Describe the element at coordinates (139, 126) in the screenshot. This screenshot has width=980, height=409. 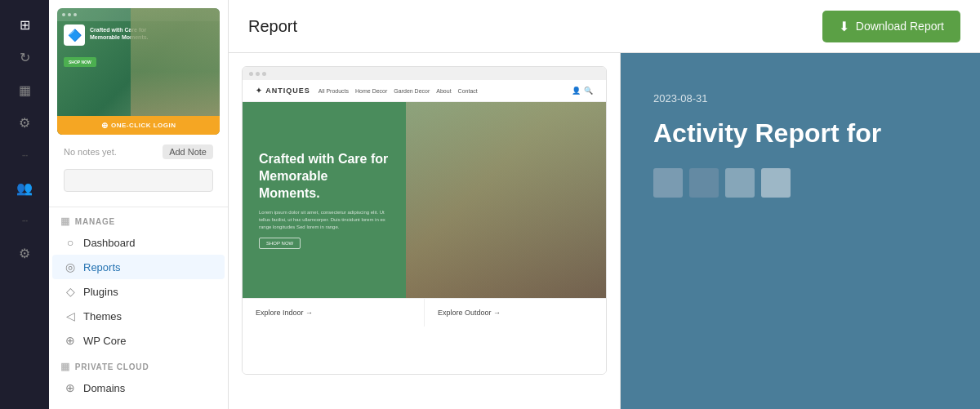
I see `one-click-login-btn: ⊕ ONE-CLICK LOGIN` at that location.